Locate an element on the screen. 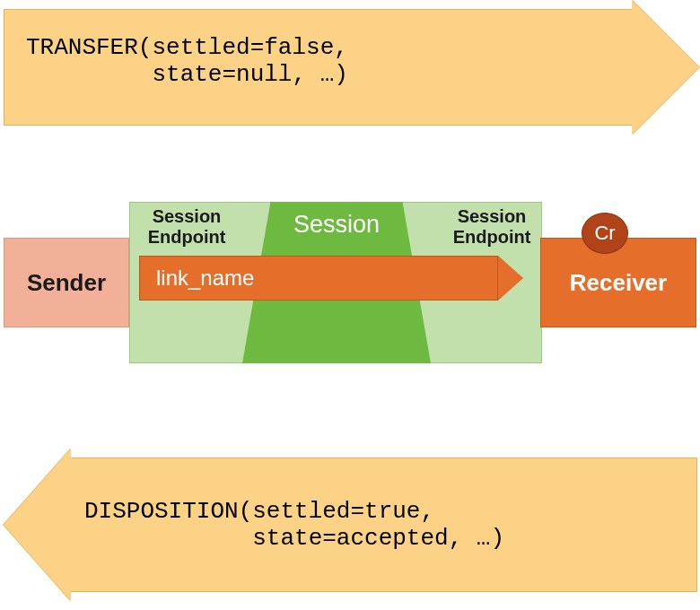  transfer-line2: state=null, …) is located at coordinates (187, 74).